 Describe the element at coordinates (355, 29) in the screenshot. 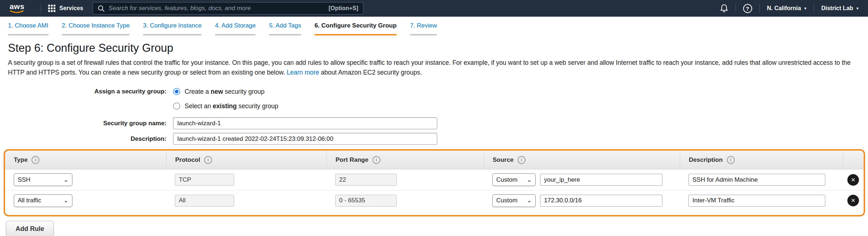

I see `tab-configure-security-group: 6. Configure Security Group` at that location.